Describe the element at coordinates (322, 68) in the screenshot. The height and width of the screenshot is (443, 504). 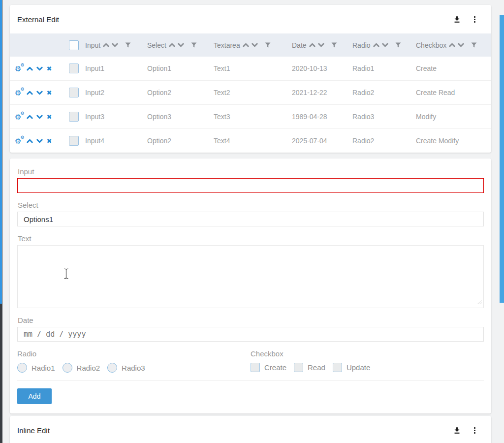
I see `cell-date: 2020-10-13` at that location.